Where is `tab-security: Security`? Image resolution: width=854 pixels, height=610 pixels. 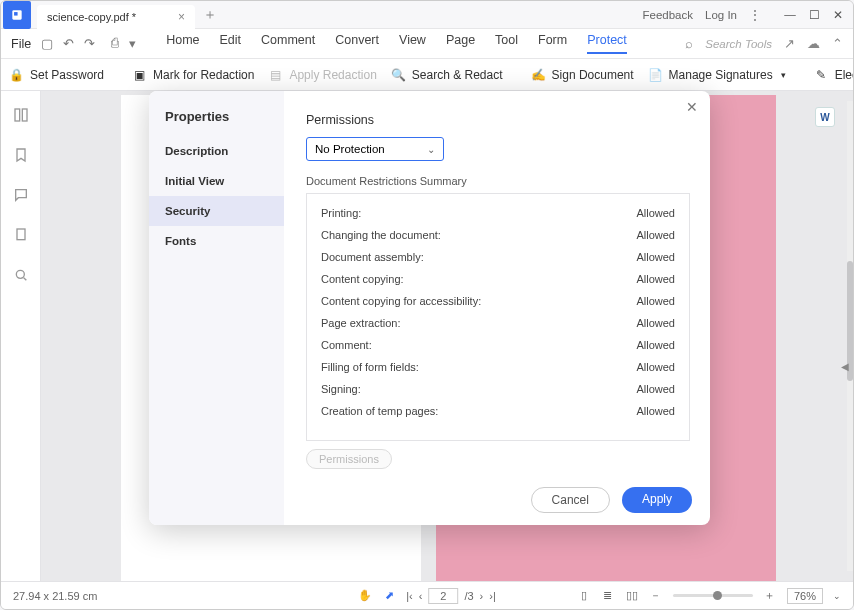
tab-security: Security is located at coordinates (216, 211).